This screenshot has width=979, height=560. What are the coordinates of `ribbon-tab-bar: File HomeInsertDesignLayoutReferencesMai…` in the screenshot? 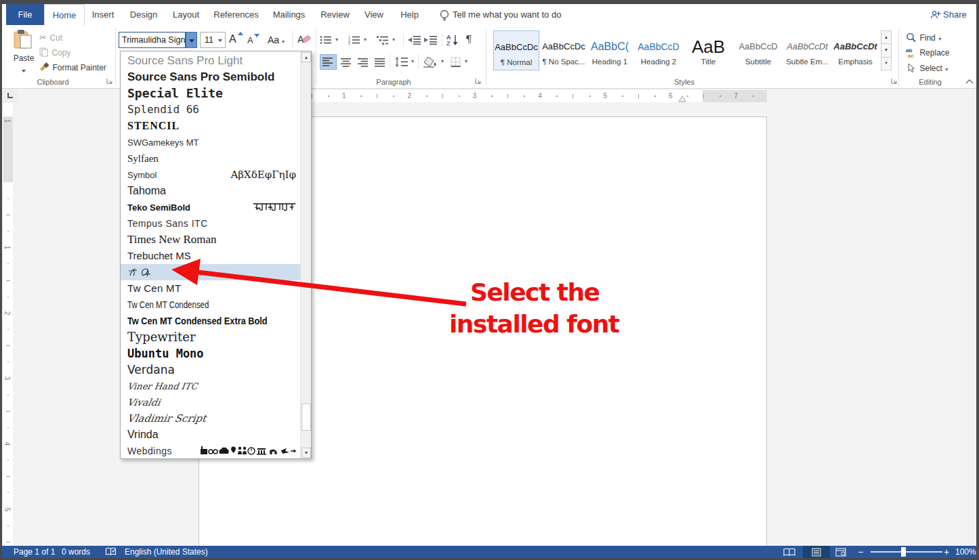 It's located at (489, 15).